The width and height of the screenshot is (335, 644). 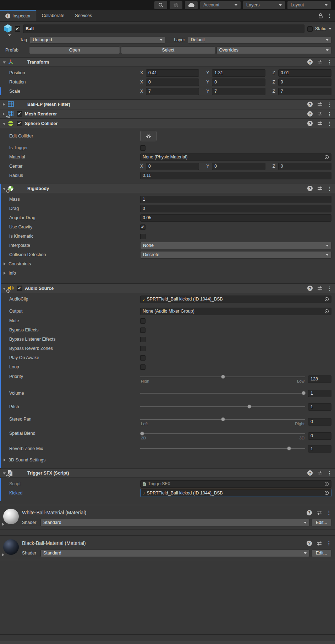 What do you see at coordinates (143, 340) in the screenshot?
I see `bypass-listener-effects-checkbox` at bounding box center [143, 340].